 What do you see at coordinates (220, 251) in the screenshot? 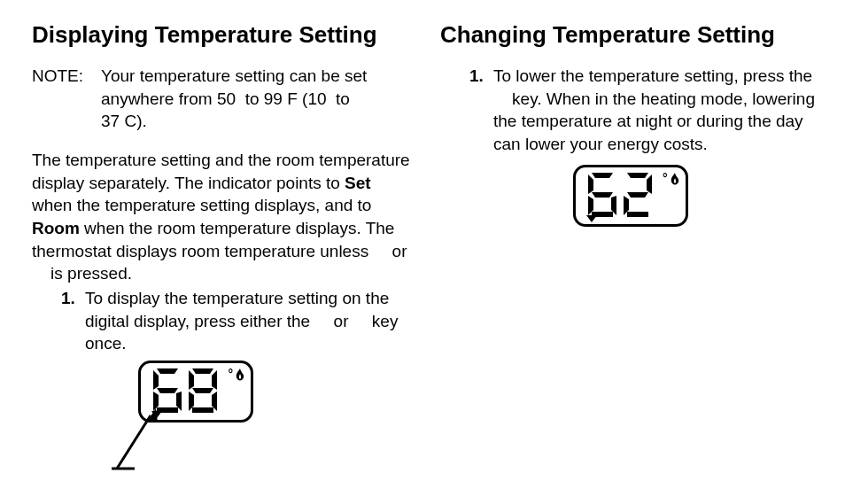
I see `para-part-e: when the room temperature displays. The …` at bounding box center [220, 251].